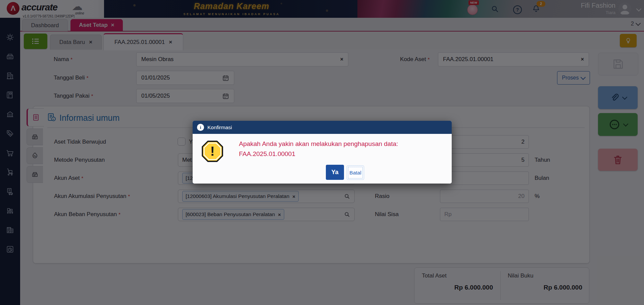 The width and height of the screenshot is (644, 305). What do you see at coordinates (212, 151) in the screenshot?
I see `warning-icon: !` at bounding box center [212, 151].